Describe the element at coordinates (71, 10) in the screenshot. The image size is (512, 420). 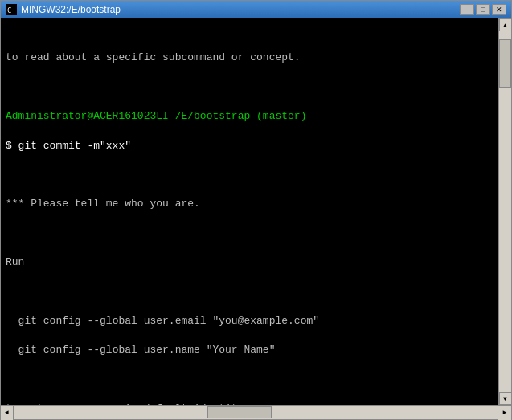
I see `window-title: MINGW32:/E/bootstrap` at that location.